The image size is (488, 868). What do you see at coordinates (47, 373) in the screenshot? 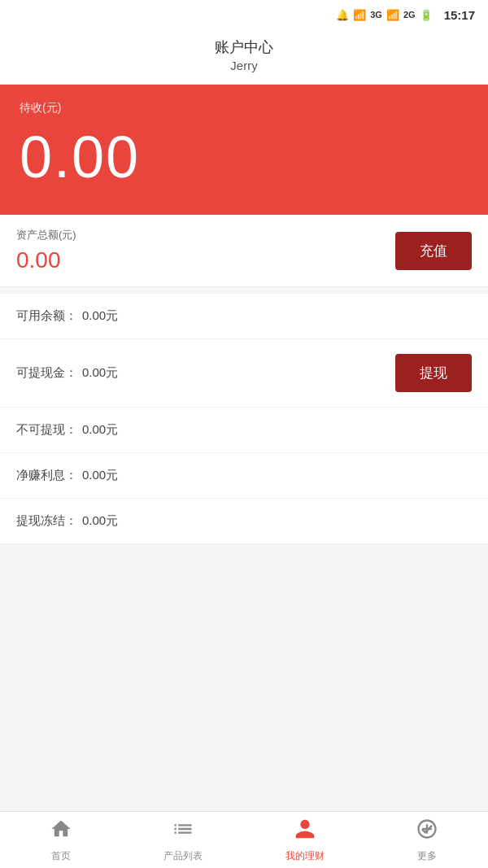
I see `info-row-key: 可提现金：` at bounding box center [47, 373].